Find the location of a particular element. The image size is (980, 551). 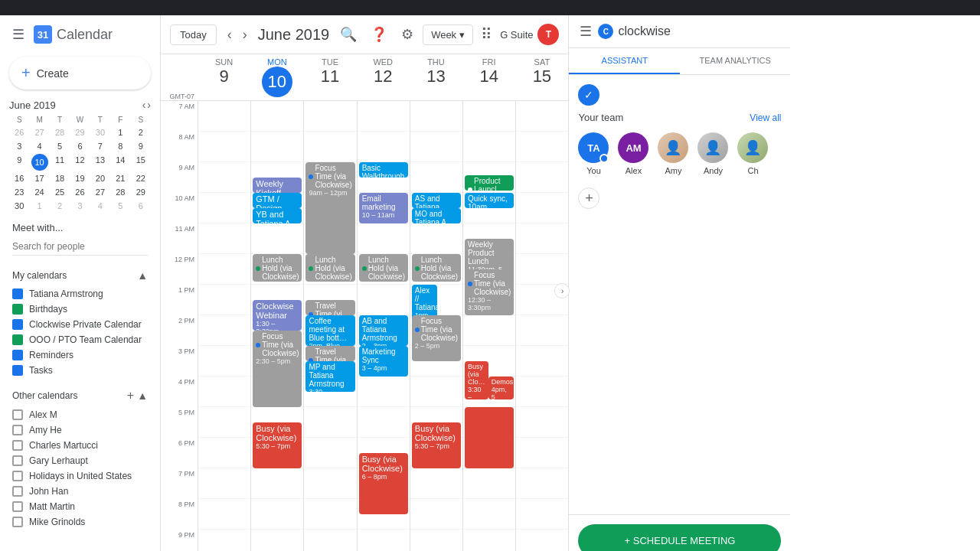

mini-cal-day: 13 is located at coordinates (100, 162).